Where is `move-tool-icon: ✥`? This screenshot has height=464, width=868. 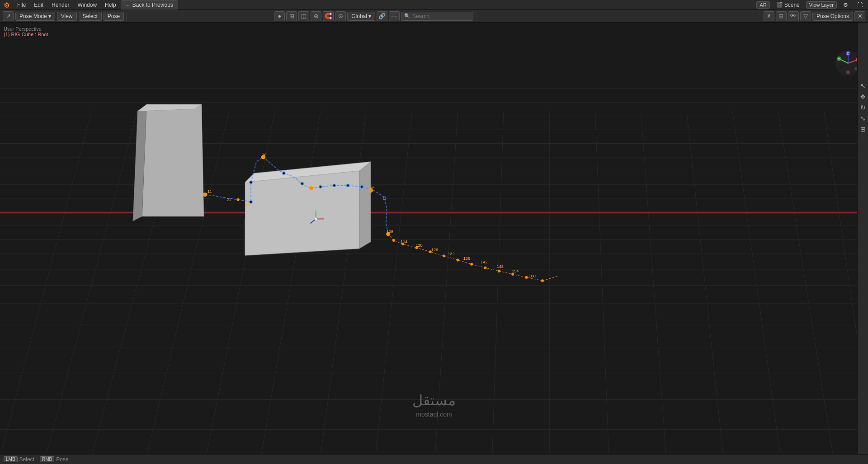
move-tool-icon: ✥ is located at coordinates (863, 97).